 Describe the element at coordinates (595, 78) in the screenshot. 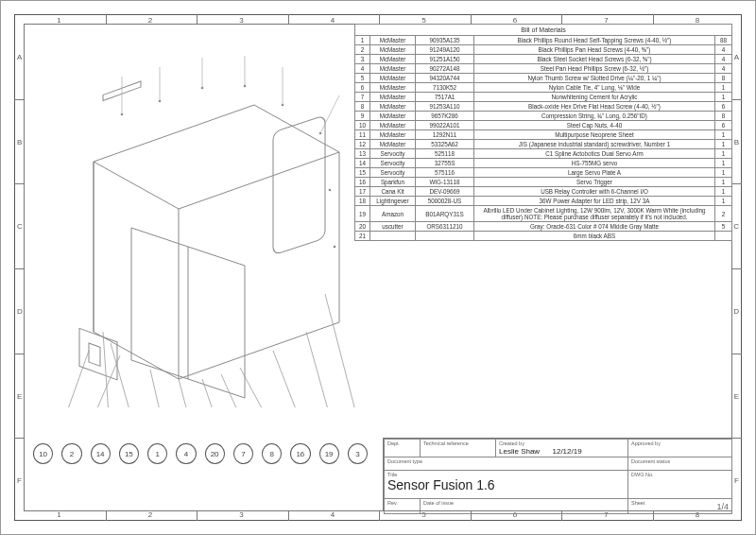

I see `bom-desc: Nylon Thumb Screw w/ Slotted Drive (¼"-2…` at that location.